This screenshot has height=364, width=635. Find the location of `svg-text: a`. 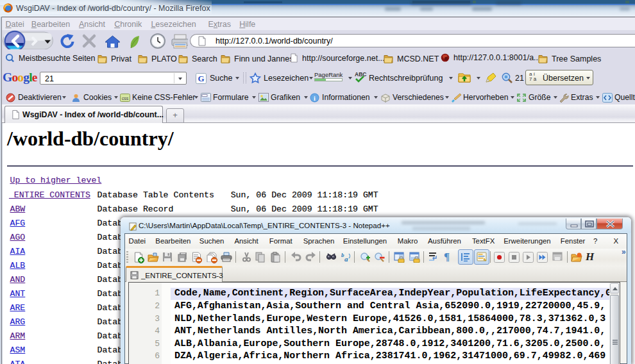

svg-text: a is located at coordinates (346, 259).